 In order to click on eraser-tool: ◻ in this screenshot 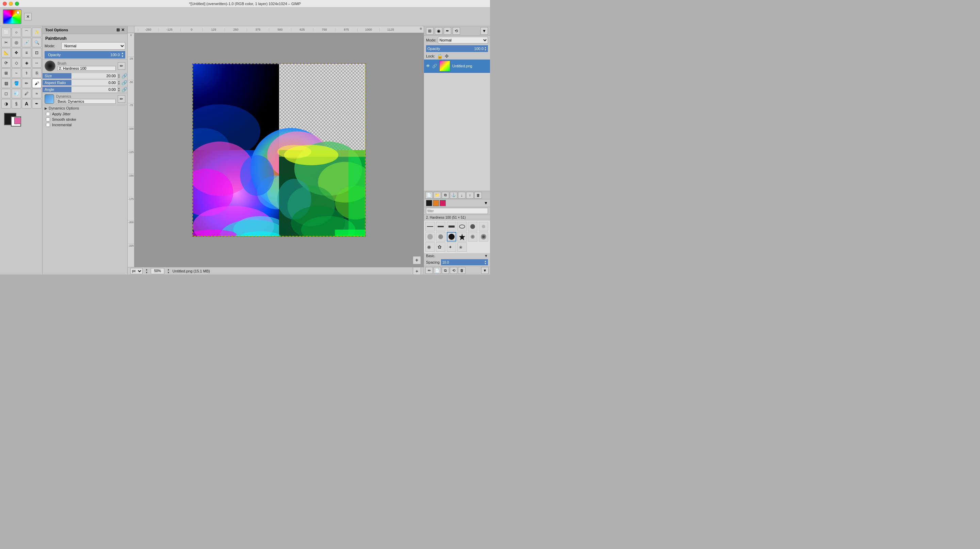, I will do `click(6, 94)`.